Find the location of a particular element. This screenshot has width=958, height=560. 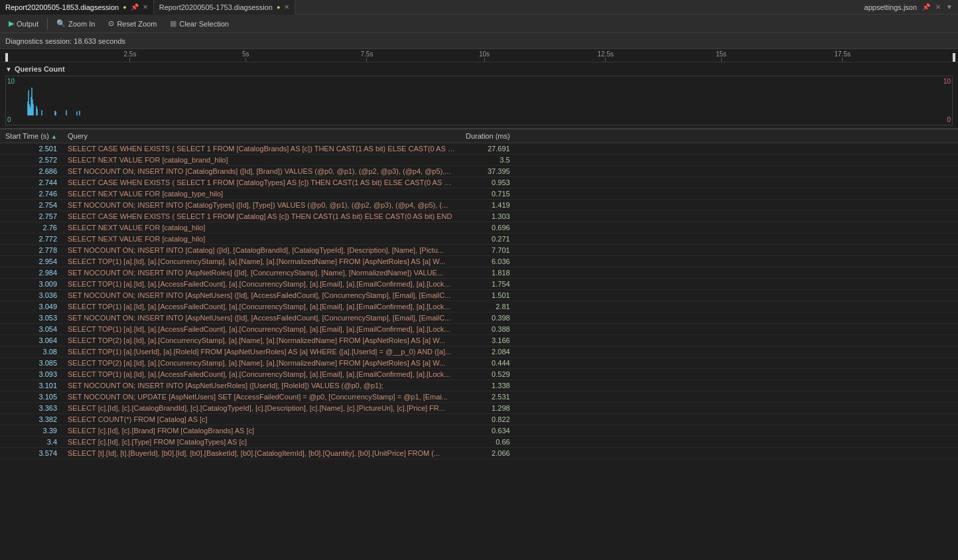

chart-y-max-left: 10 is located at coordinates (11, 81).